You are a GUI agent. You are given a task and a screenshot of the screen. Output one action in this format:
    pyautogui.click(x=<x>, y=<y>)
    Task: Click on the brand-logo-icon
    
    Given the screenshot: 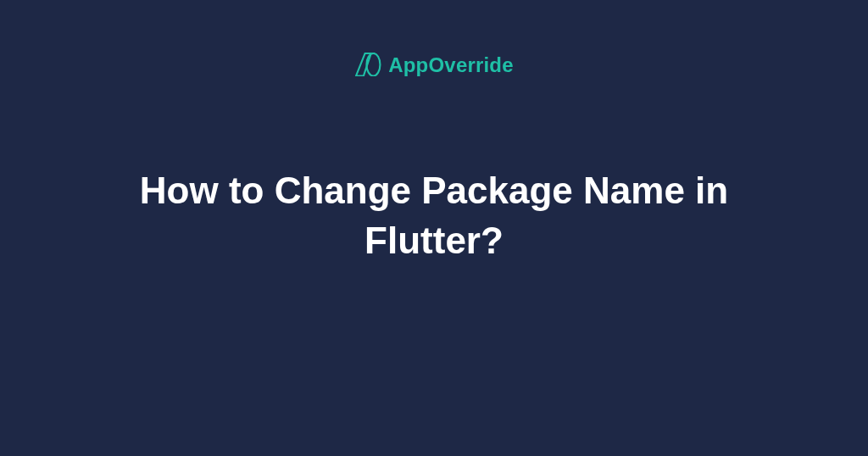 What is the action you would take?
    pyautogui.click(x=368, y=65)
    